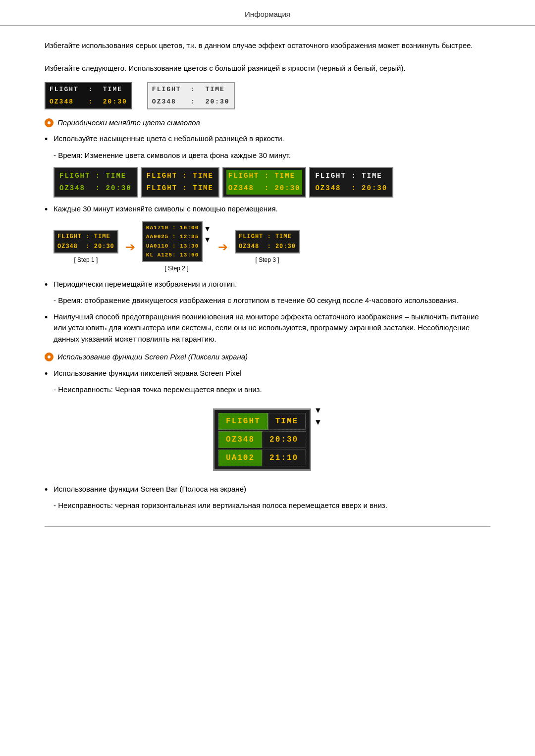  Describe the element at coordinates (284, 458) in the screenshot. I see `pixel-2110: 21:10` at that location.